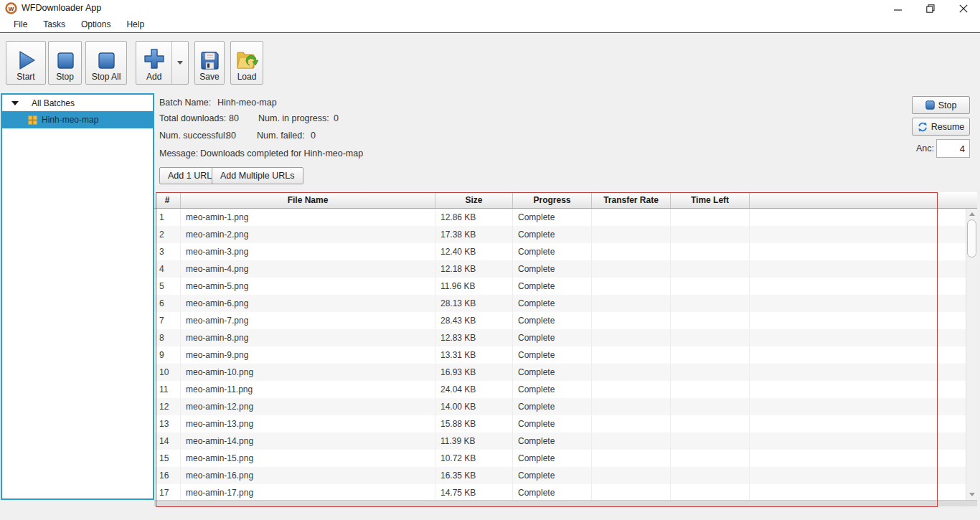  What do you see at coordinates (26, 63) in the screenshot?
I see `start-button: Start` at bounding box center [26, 63].